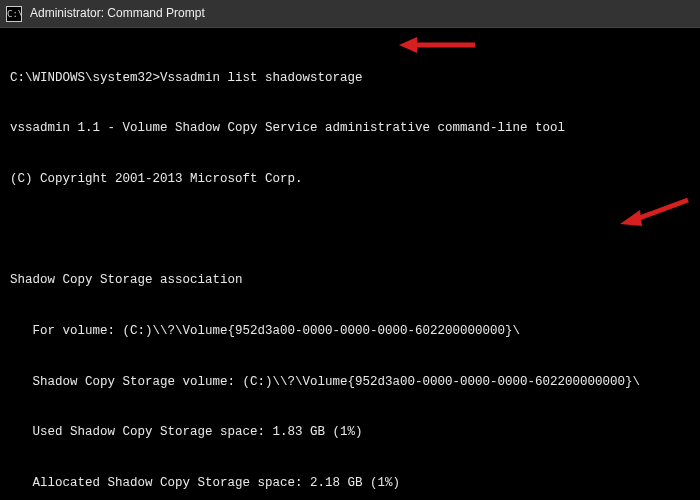 This screenshot has height=500, width=700. Describe the element at coordinates (350, 128) in the screenshot. I see `vssadmin-header-line: vssadmin 1.1 - Volume Shadow Copy Servic…` at that location.